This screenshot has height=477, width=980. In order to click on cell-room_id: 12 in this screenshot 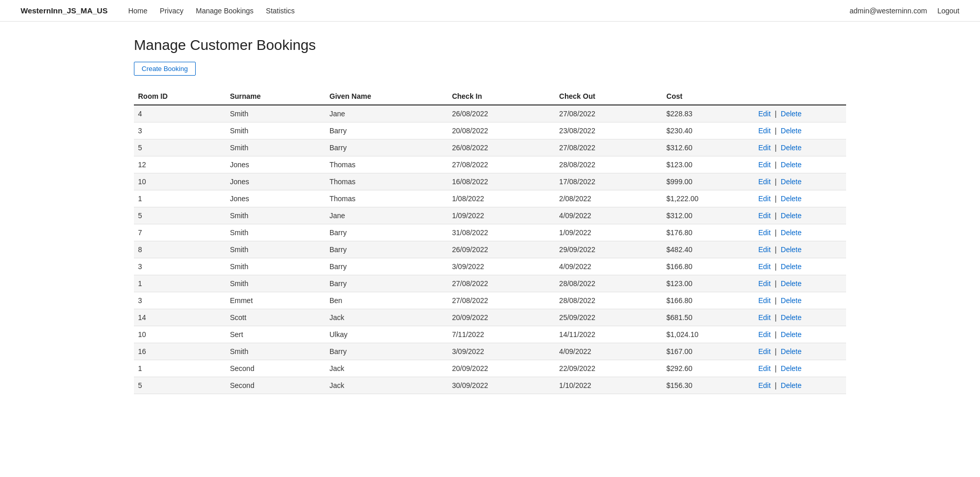, I will do `click(180, 165)`.